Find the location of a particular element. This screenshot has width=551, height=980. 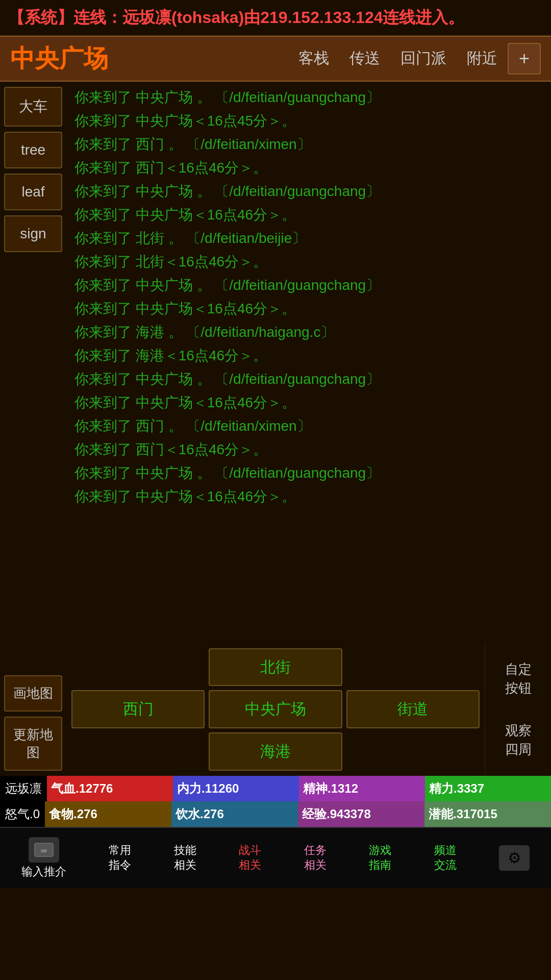

sidebar: 大车 tree leaf sign is located at coordinates (33, 362).